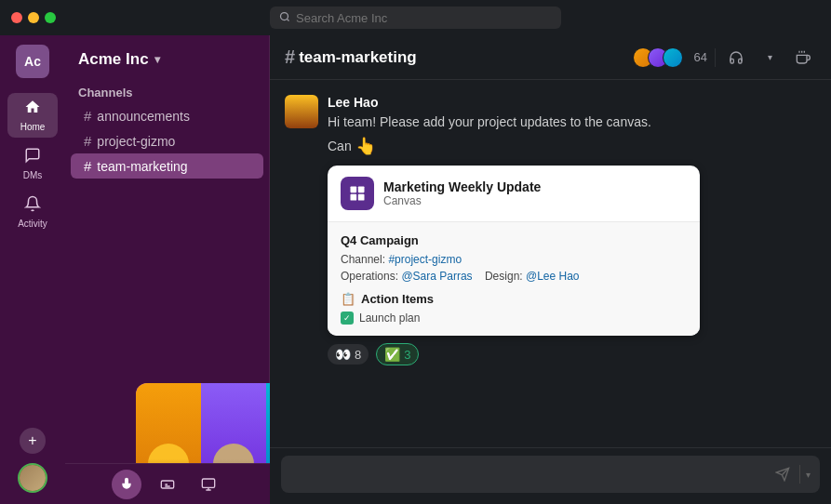 This screenshot has height=504, width=831. Describe the element at coordinates (397, 354) in the screenshot. I see `reaction-check: ✅ 3` at that location.